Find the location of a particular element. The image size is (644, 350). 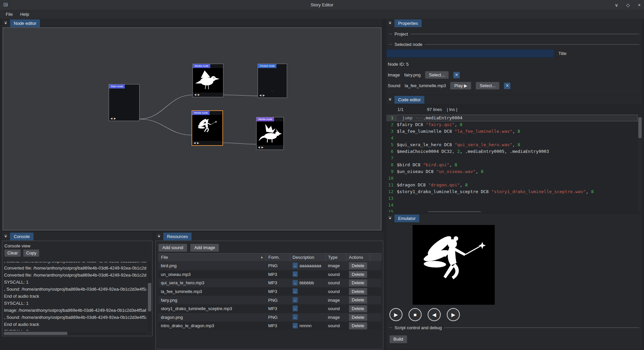

code-line-3: 3$la_fee_luminelle DC8 "la_fee_luminelle… is located at coordinates (512, 131).